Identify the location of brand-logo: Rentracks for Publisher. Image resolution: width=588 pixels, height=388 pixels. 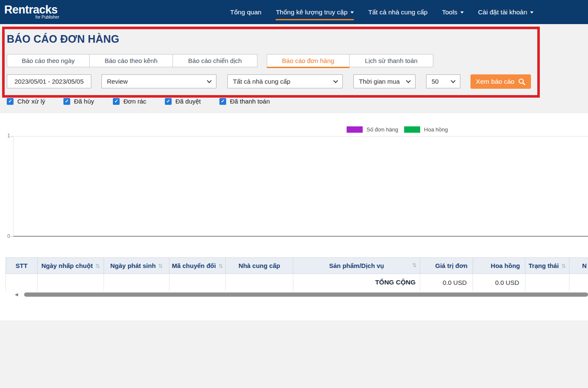
(32, 12).